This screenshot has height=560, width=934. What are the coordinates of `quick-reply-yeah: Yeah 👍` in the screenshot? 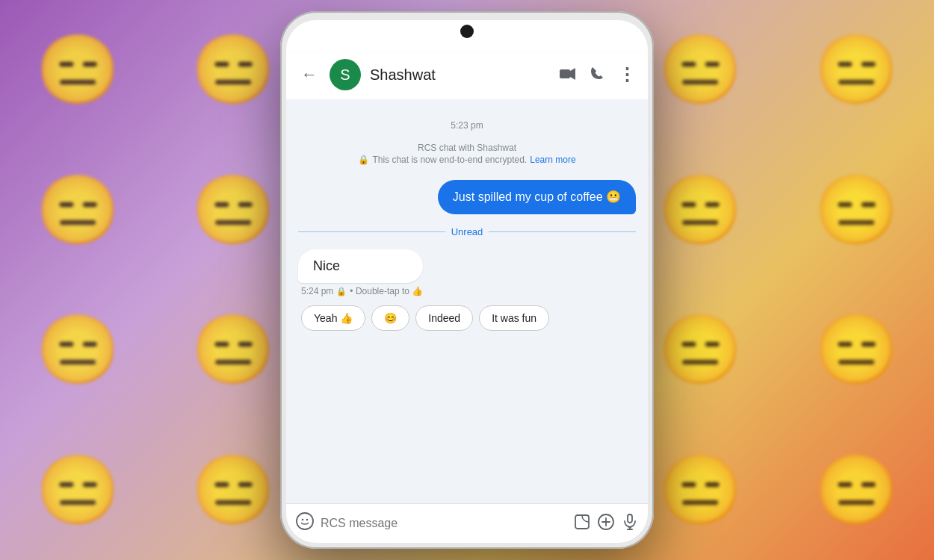 It's located at (333, 318).